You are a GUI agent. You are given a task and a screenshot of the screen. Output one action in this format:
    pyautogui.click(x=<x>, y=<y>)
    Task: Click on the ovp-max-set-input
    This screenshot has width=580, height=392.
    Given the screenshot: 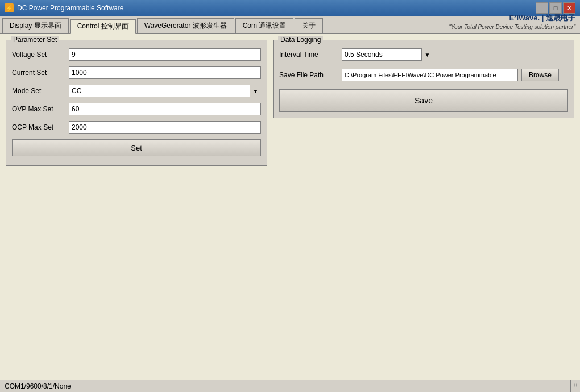 What is the action you would take?
    pyautogui.click(x=165, y=109)
    